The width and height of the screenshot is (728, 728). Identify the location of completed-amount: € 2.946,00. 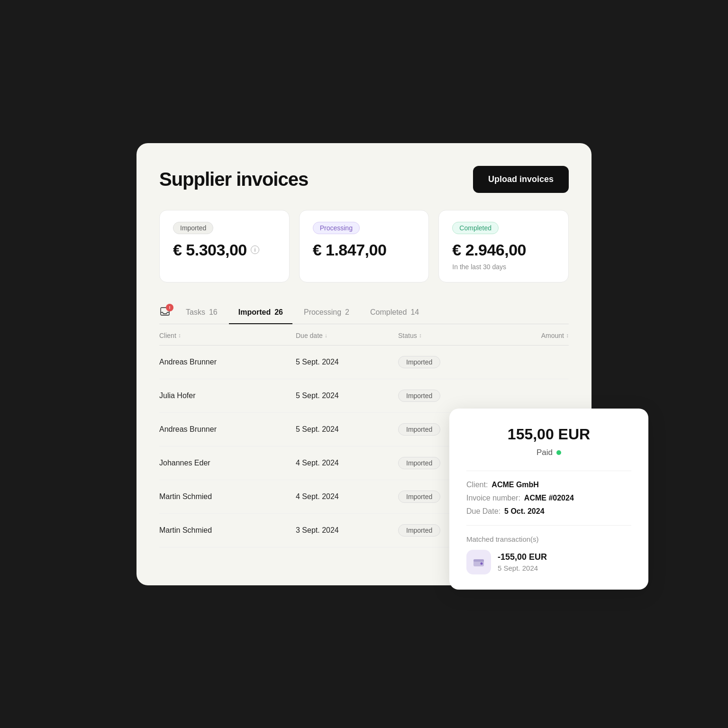
(503, 250).